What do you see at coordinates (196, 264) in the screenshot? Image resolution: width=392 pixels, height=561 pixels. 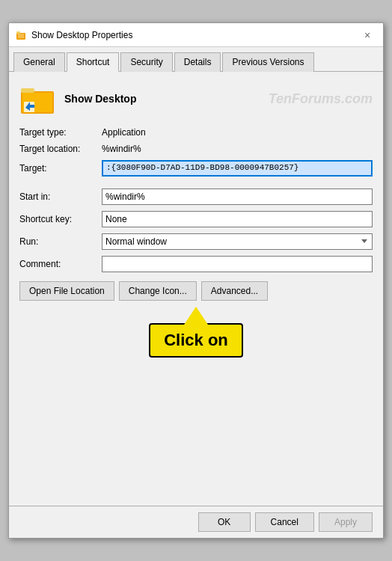 I see `comment-row: Comment:` at bounding box center [196, 264].